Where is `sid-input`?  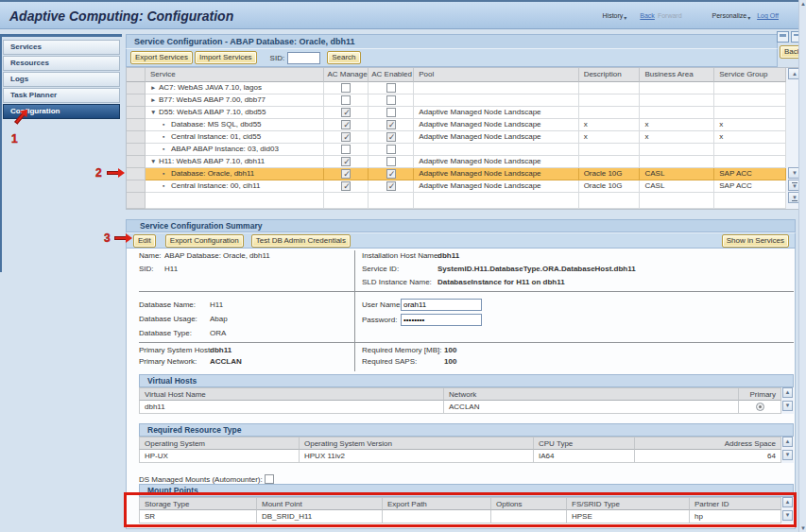
sid-input is located at coordinates (304, 59).